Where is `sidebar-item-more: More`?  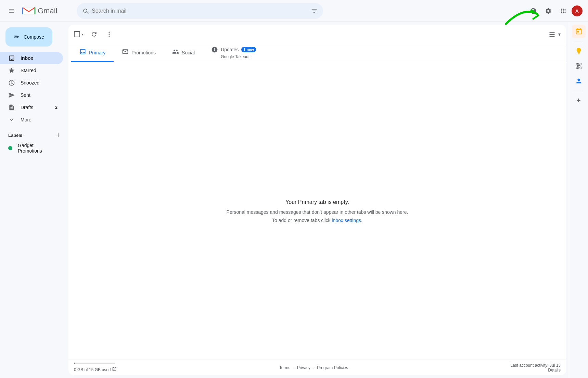 sidebar-item-more: More is located at coordinates (31, 120).